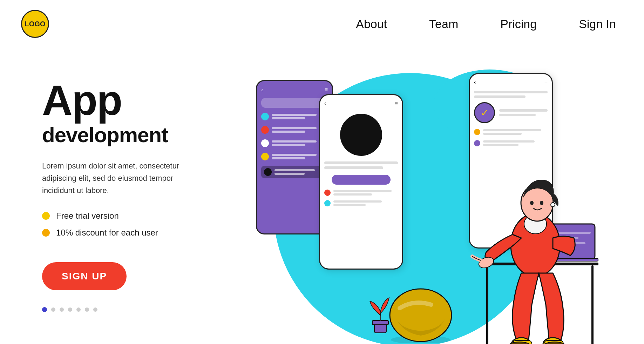 Image resolution: width=644 pixels, height=344 pixels. Describe the element at coordinates (265, 157) in the screenshot. I see `color-dot-yellow` at that location.